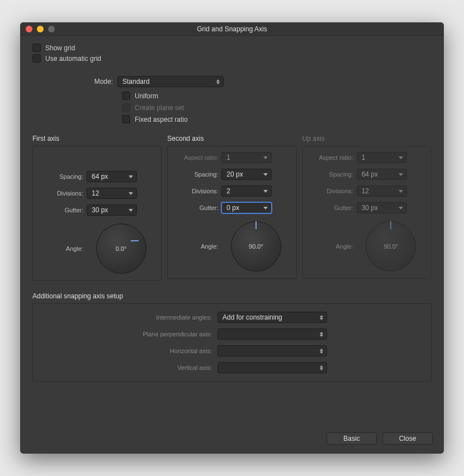  What do you see at coordinates (232, 48) in the screenshot?
I see `show-grid-row: Show grid` at bounding box center [232, 48].